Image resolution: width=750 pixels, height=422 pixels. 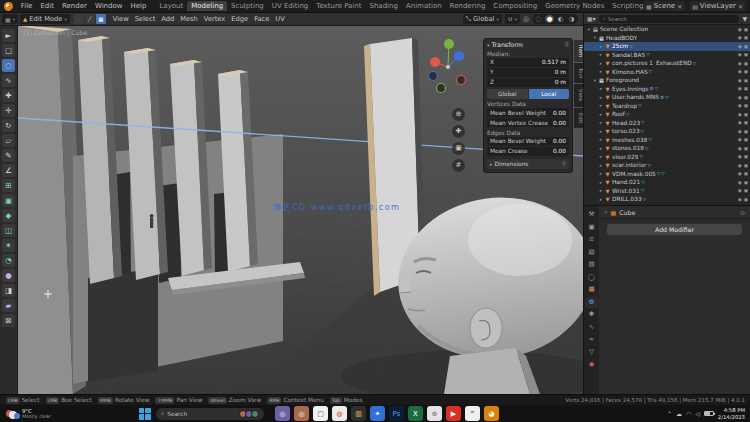 I want to click on properties-search-icon: ⌕, so click(x=606, y=212).